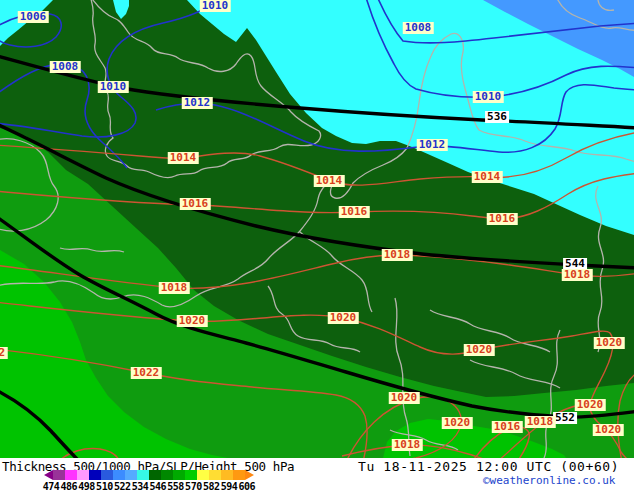  I want to click on contour-label: 536, so click(497, 117).